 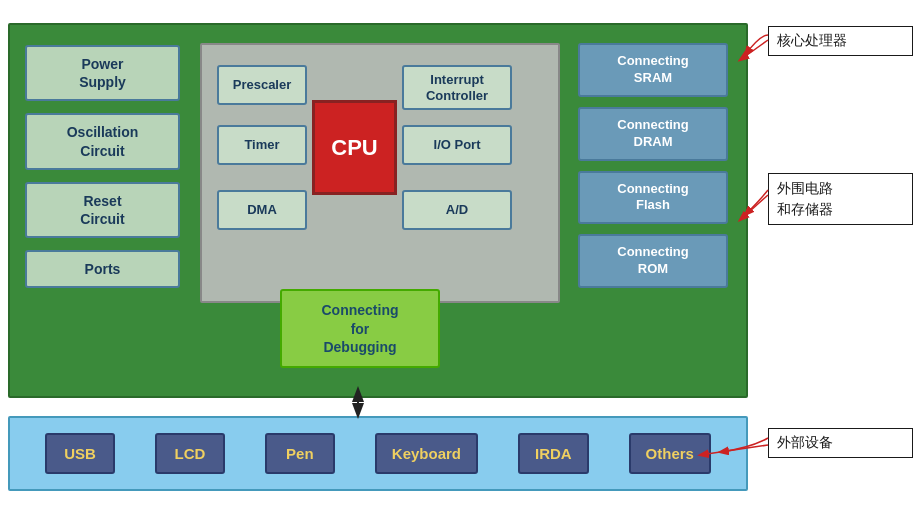 I want to click on dma-box: DMA, so click(x=262, y=210).